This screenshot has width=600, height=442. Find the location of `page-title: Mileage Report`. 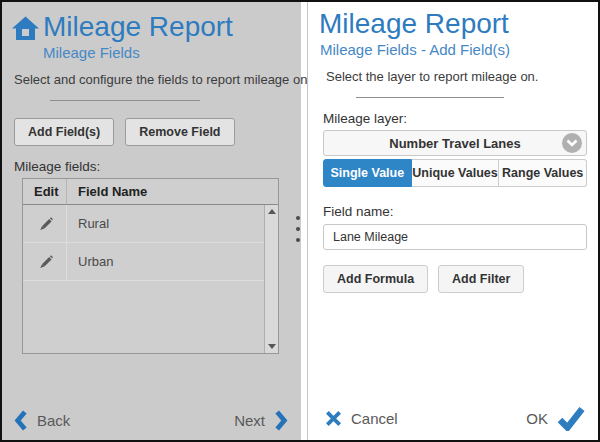

page-title: Mileage Report is located at coordinates (138, 27).